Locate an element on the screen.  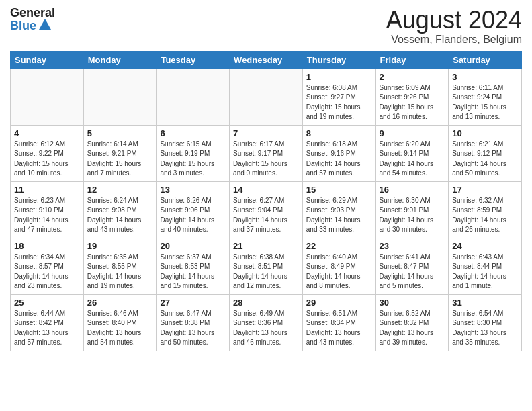
day-info: Sunrise: 6:49 AM Sunset: 8:36 PM Dayligh… is located at coordinates (266, 328).